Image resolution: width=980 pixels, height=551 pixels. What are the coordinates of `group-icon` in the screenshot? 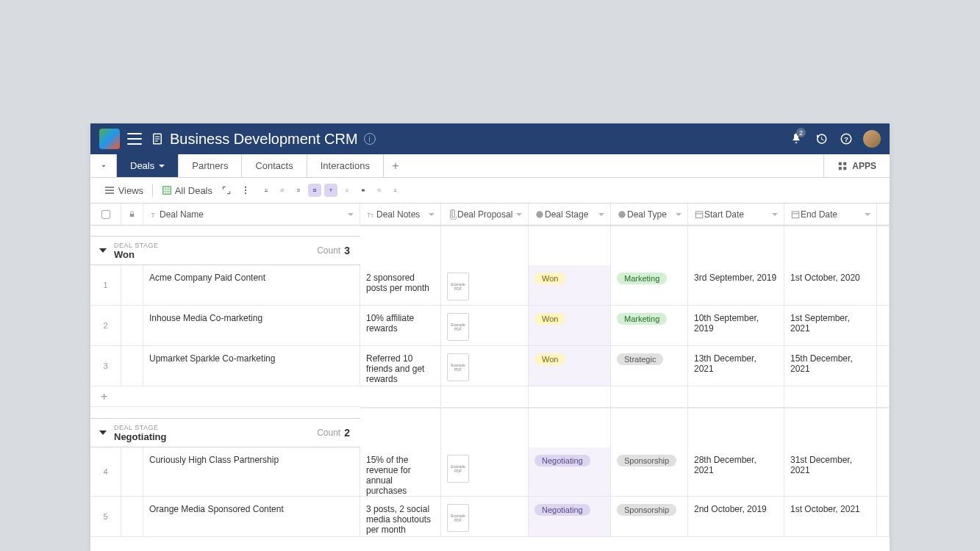 It's located at (315, 190).